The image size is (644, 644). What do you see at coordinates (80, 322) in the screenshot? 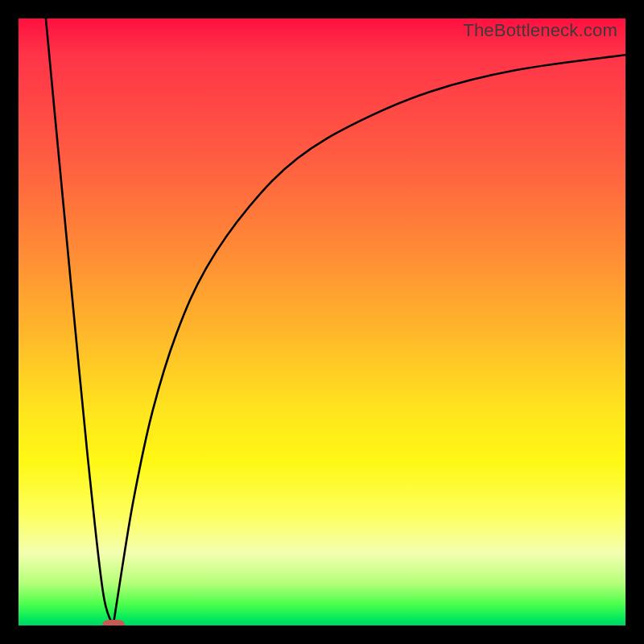
I see `curve-left-branch` at bounding box center [80, 322].